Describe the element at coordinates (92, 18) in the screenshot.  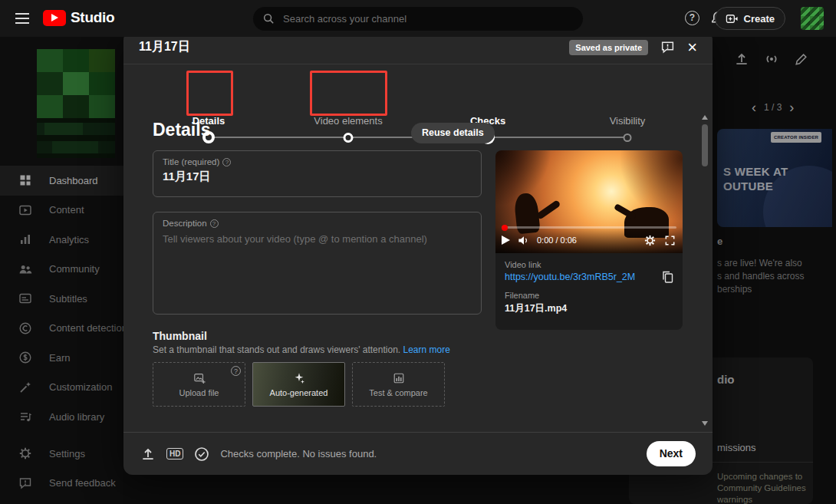
I see `studio-logo-text: Studio` at that location.